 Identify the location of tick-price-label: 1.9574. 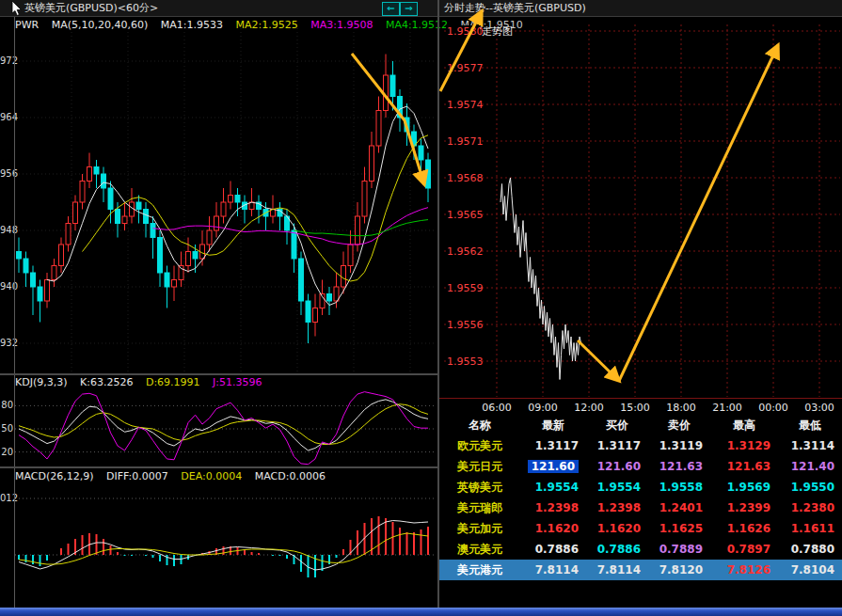
(463, 105).